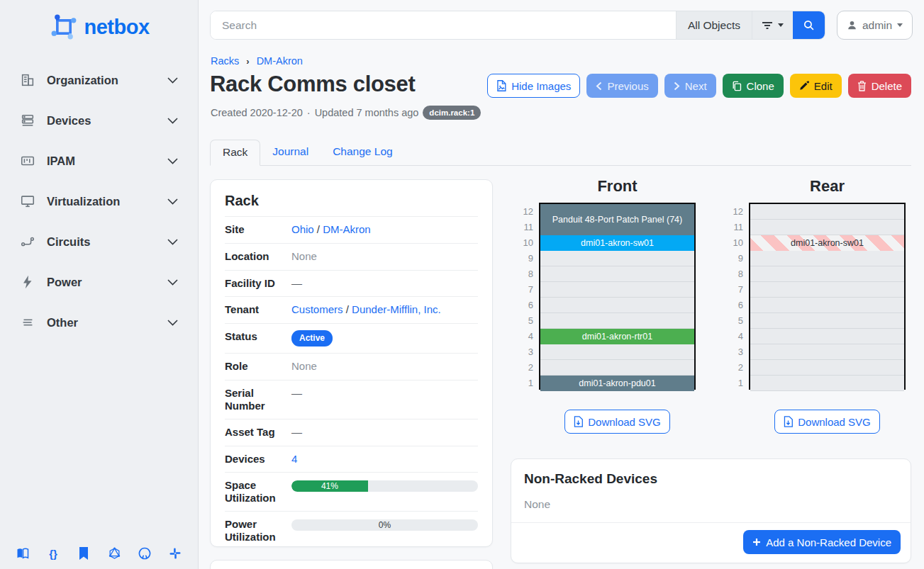 The width and height of the screenshot is (924, 569). I want to click on unit-number-label: 2, so click(524, 368).